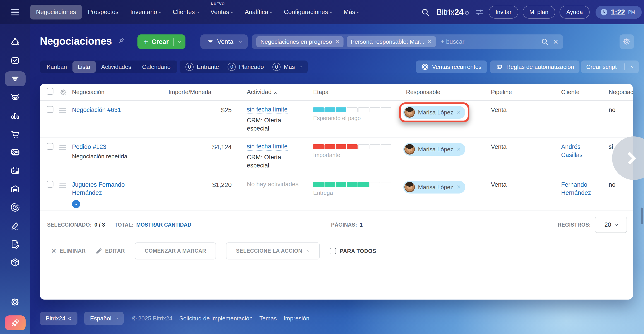 The image size is (644, 334). What do you see at coordinates (186, 12) in the screenshot?
I see `nav-item-clientes: Clientes` at bounding box center [186, 12].